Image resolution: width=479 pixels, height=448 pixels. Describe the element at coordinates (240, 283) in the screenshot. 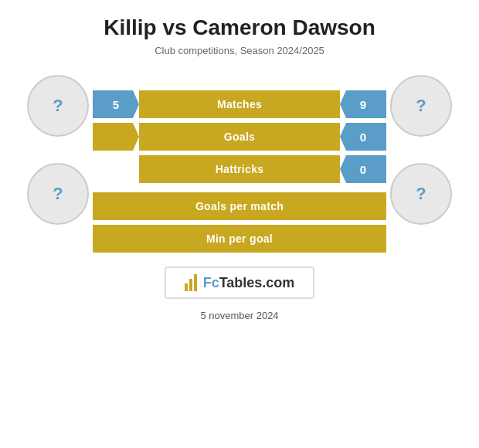

I see `logo-box: FcTables.com` at that location.